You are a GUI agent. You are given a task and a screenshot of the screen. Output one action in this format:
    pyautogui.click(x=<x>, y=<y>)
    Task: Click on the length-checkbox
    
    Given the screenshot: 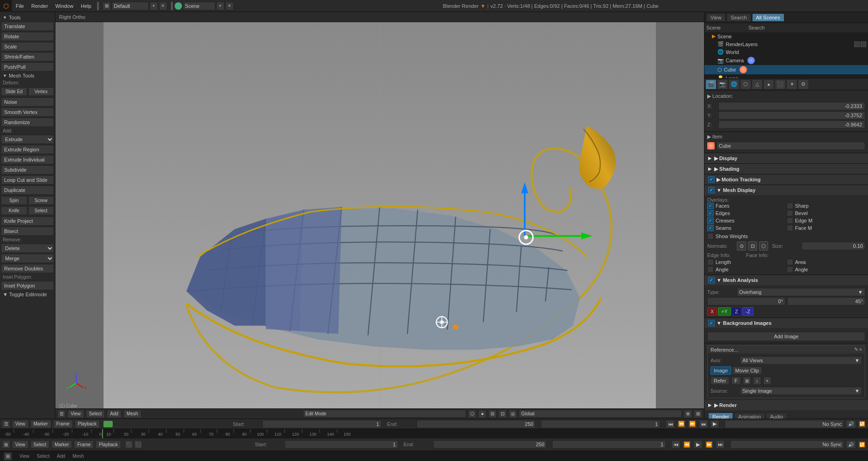 What is the action you would take?
    pyautogui.click(x=710, y=262)
    